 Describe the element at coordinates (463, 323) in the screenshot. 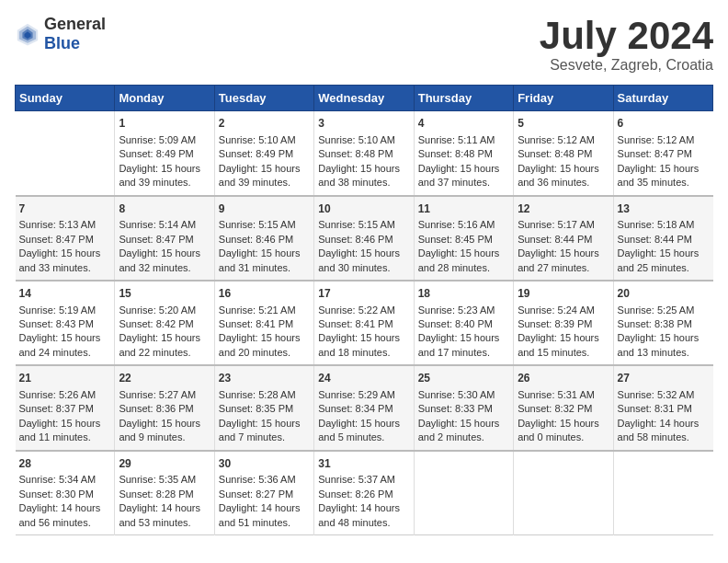

I see `calendar-cell: 18Sunrise: 5:23 AMSunset: 8:40 PMDayligh…` at that location.